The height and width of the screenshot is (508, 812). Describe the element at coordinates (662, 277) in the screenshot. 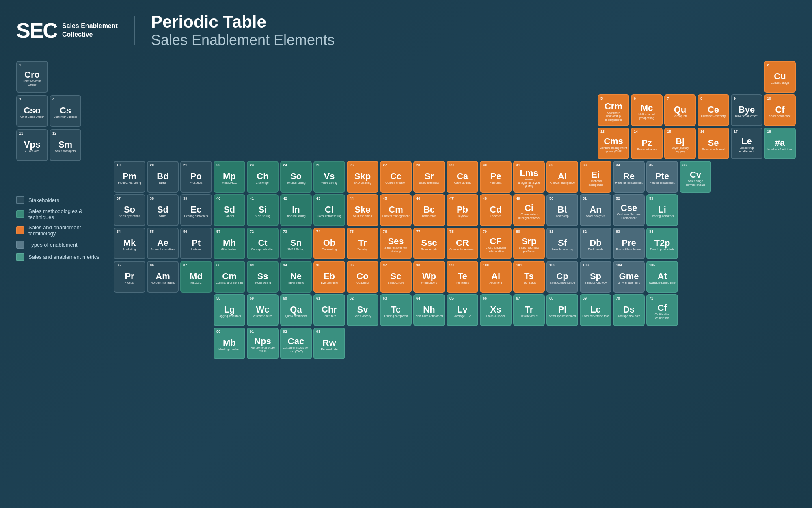

I see `element-at: 105 At Available selling time` at that location.